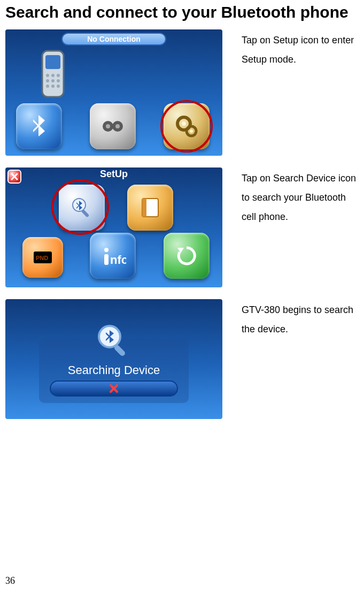  What do you see at coordinates (39, 126) in the screenshot?
I see `bluetooth-icon` at bounding box center [39, 126].